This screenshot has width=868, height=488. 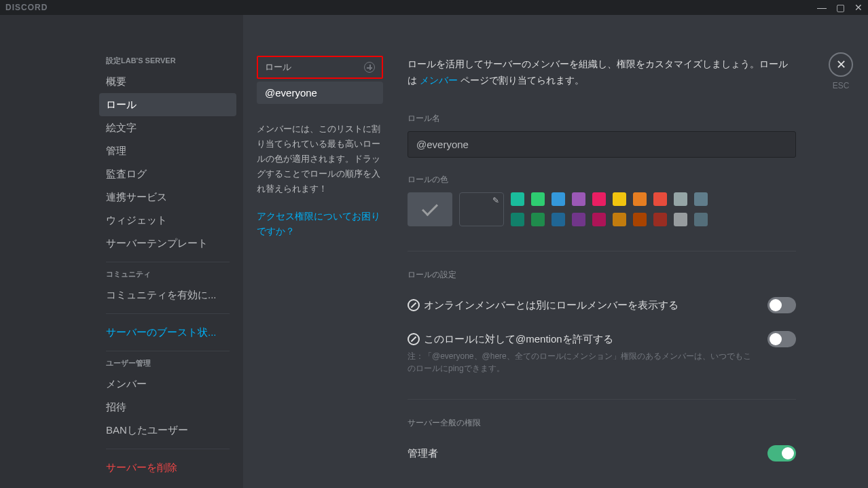 I want to click on add-role-icon, so click(x=369, y=67).